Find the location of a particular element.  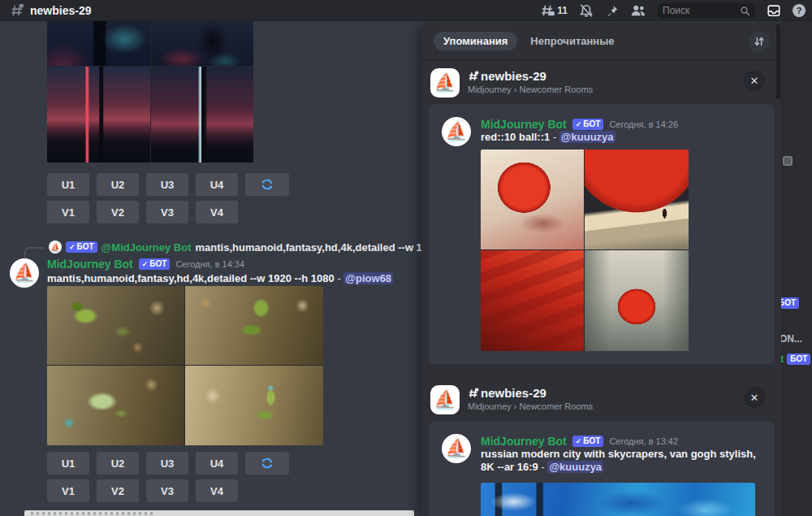

prompt-text: russian modern city with skycrapers, van… is located at coordinates (619, 460).